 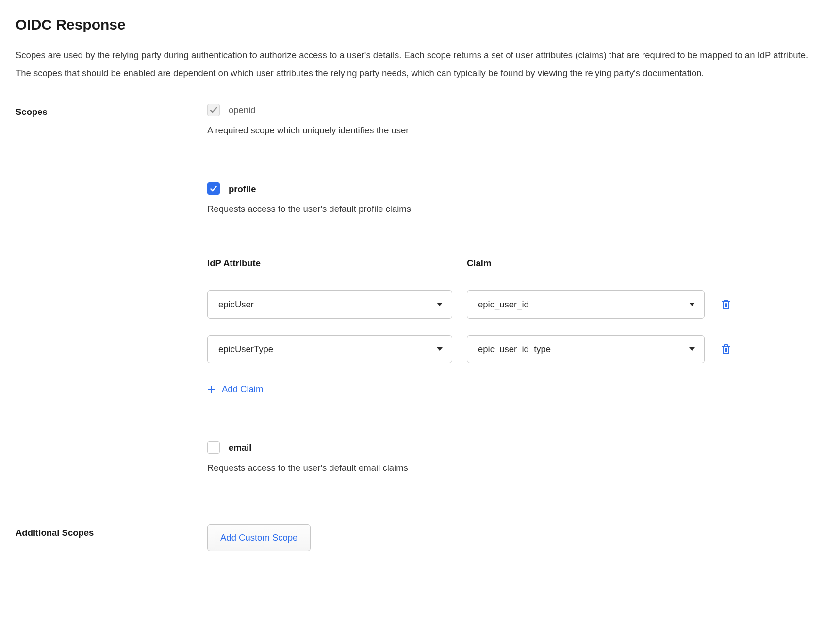 I want to click on checkbox-profile, so click(x=214, y=189).